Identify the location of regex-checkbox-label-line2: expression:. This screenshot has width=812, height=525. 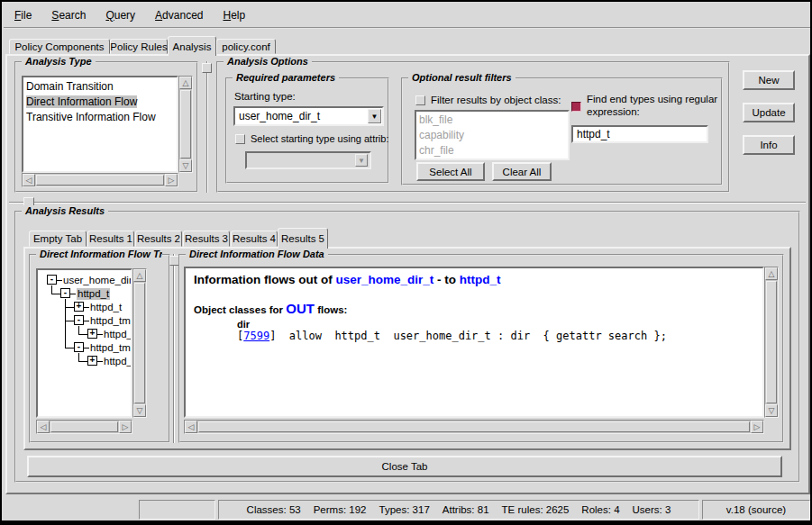
(613, 112).